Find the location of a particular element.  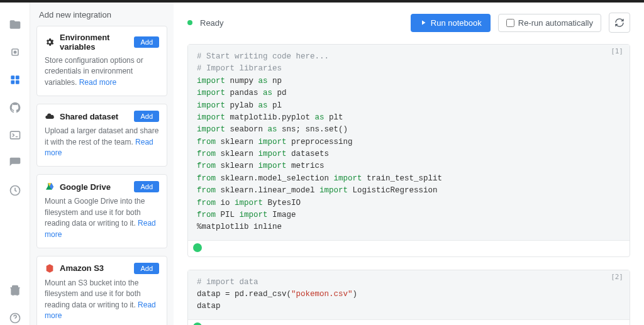

toolbar: Ready Run notebook Re-run automatically is located at coordinates (409, 23).